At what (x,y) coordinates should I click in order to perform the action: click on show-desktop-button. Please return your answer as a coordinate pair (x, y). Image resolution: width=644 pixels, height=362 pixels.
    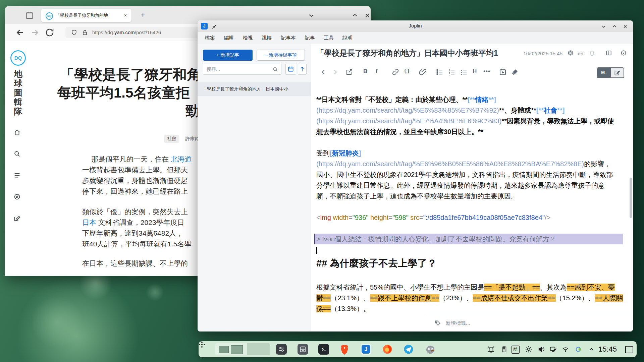
    Looking at the image, I should click on (629, 350).